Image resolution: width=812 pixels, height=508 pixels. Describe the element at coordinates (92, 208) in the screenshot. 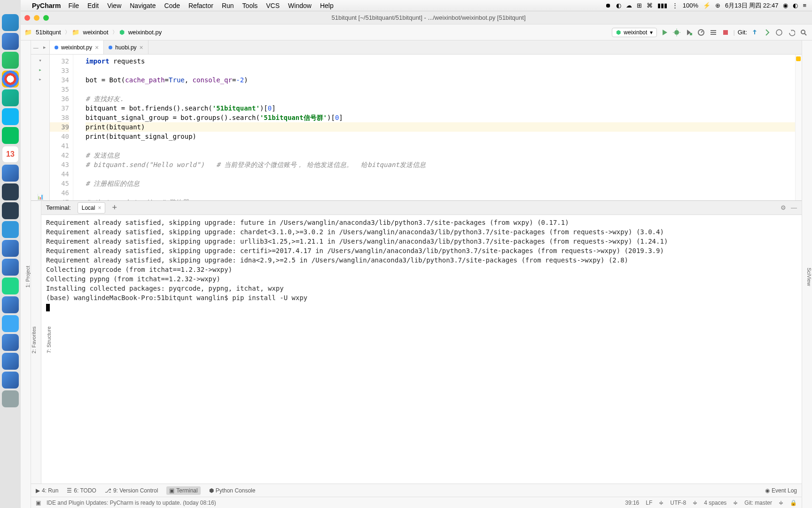

I see `terminal-tab-local: Local ×` at that location.